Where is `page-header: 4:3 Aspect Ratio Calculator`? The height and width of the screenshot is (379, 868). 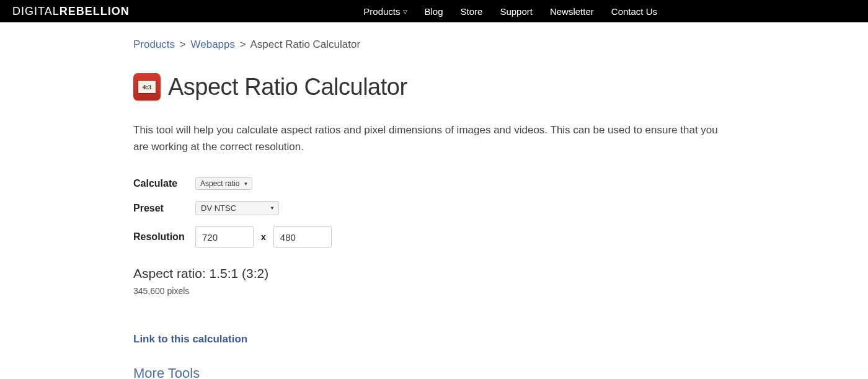
page-header: 4:3 Aspect Ratio Calculator is located at coordinates (434, 87).